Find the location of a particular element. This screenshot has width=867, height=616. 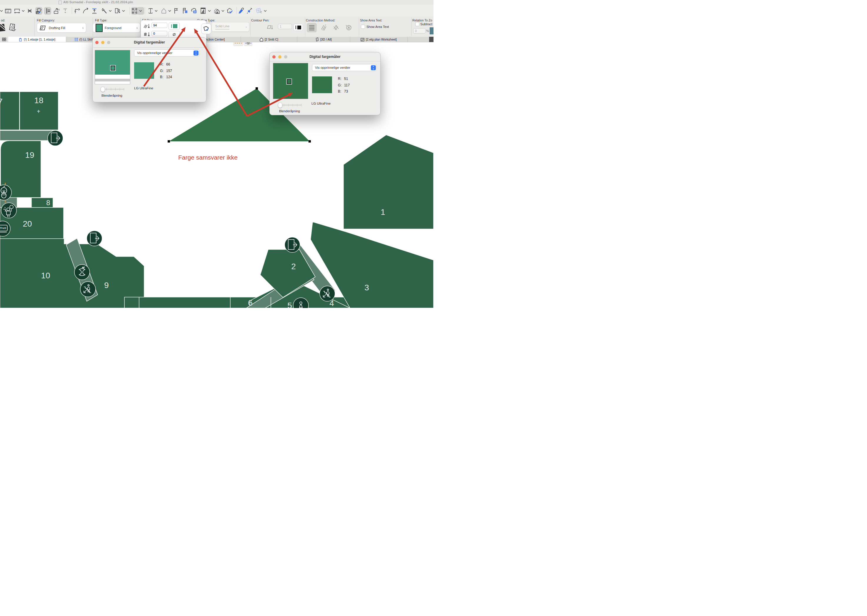

room-label-1: 1 is located at coordinates (383, 212).